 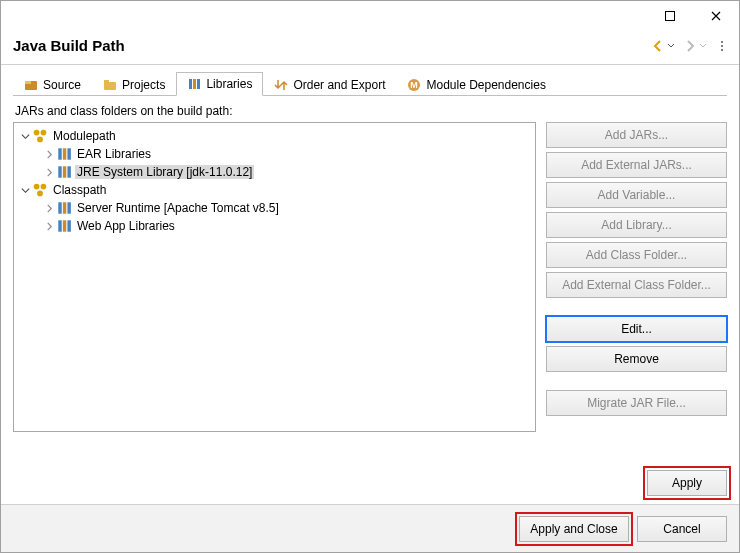 What do you see at coordinates (687, 483) in the screenshot?
I see `apply-button: Apply` at bounding box center [687, 483].